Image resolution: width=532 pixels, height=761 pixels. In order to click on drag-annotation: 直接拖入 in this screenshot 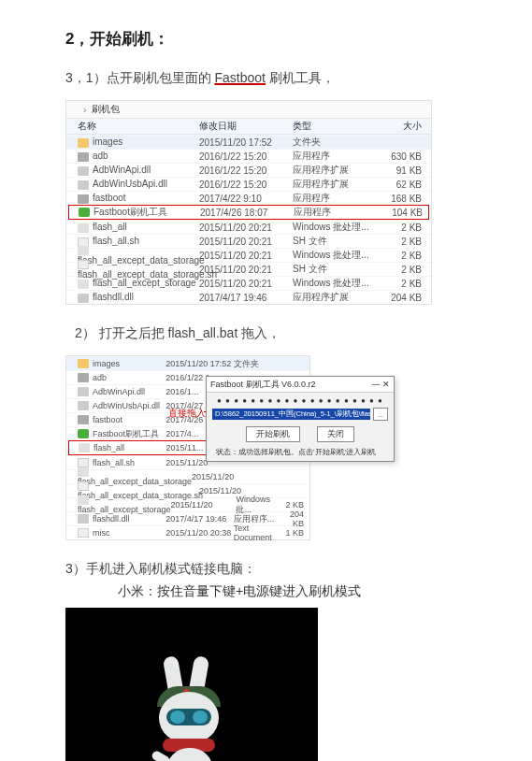, I will do `click(187, 413)`.